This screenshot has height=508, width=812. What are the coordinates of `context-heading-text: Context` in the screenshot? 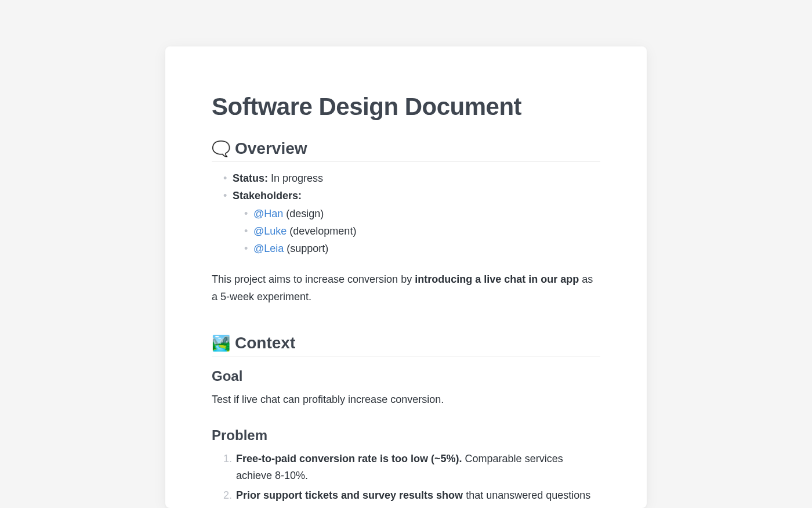 It's located at (265, 343).